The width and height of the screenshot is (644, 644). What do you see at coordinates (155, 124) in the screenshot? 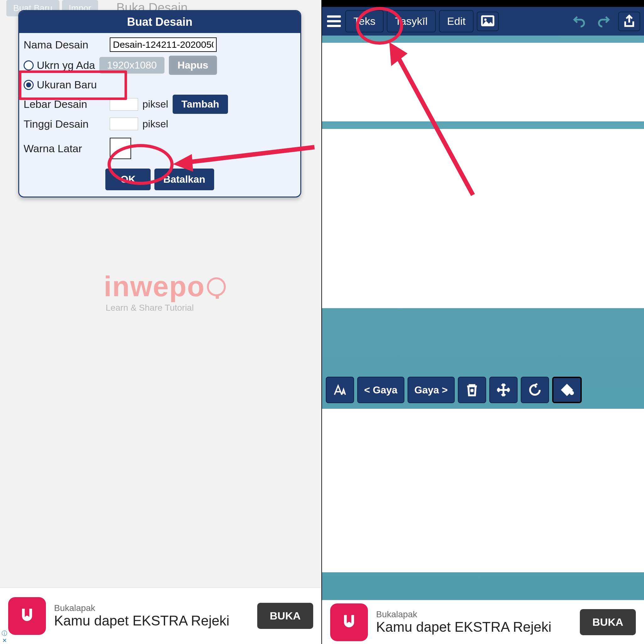
I see `height-unit: piksel` at bounding box center [155, 124].